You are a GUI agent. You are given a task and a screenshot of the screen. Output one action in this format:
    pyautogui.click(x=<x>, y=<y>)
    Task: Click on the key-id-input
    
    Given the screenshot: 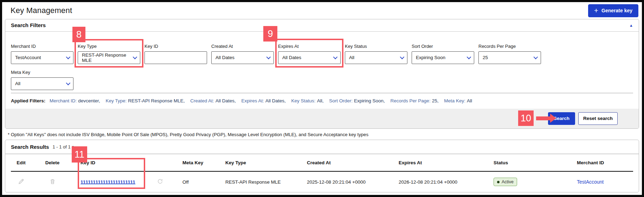 What is the action you would take?
    pyautogui.click(x=176, y=58)
    